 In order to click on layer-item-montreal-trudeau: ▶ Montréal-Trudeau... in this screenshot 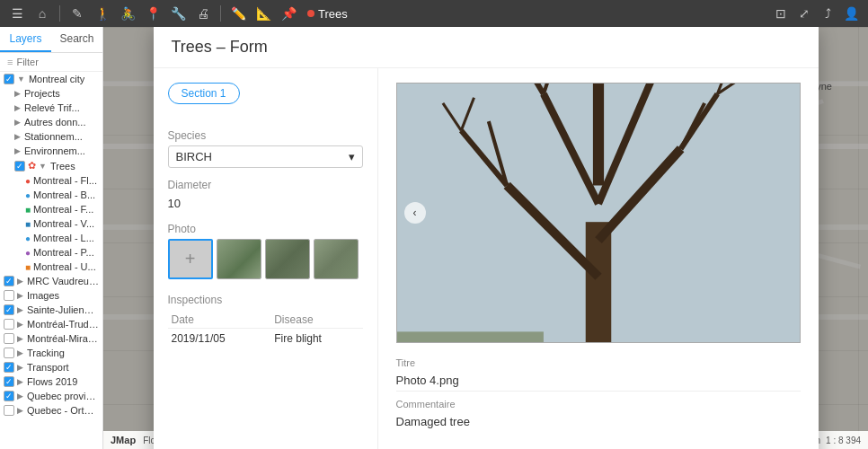, I will do `click(51, 324)`.